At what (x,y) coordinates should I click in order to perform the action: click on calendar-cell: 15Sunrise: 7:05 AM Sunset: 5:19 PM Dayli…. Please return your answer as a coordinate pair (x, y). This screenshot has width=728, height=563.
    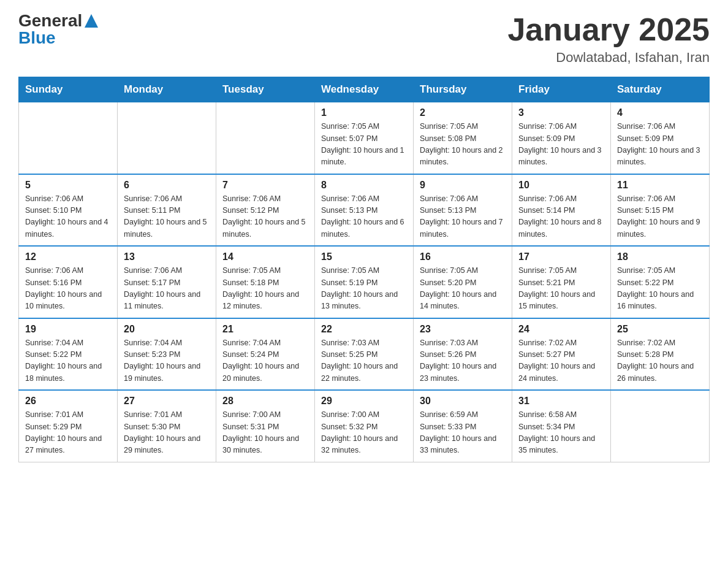
    Looking at the image, I should click on (364, 282).